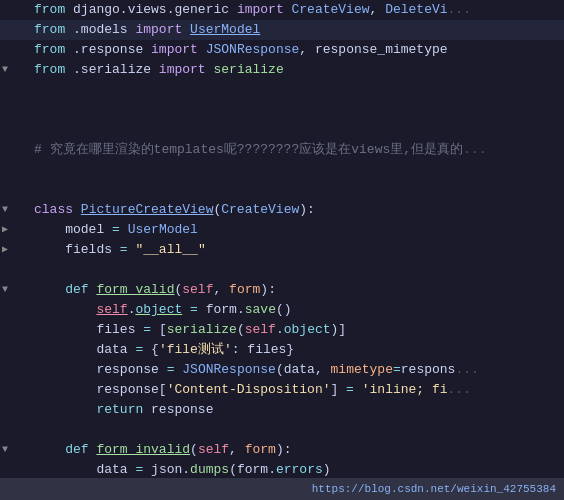 Image resolution: width=564 pixels, height=500 pixels. What do you see at coordinates (282, 390) in the screenshot?
I see `code-line-20: response['Content-Disposition'] = 'inlin…` at bounding box center [282, 390].